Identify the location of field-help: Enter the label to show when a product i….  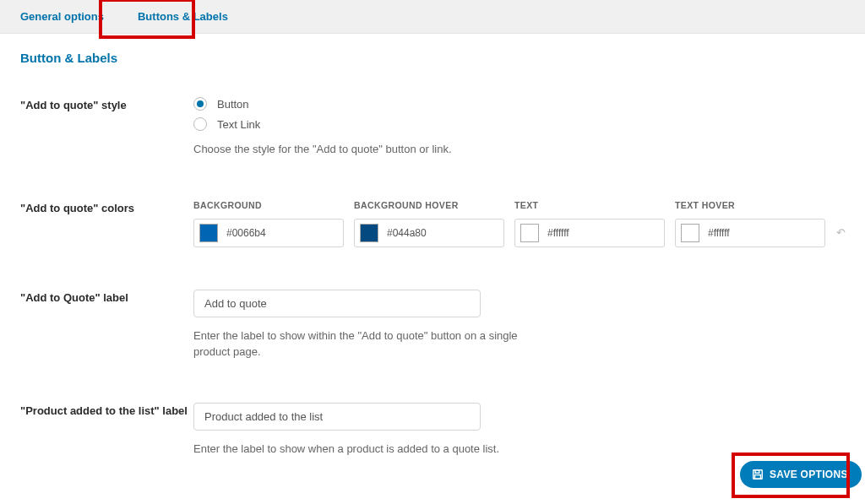
(362, 449).